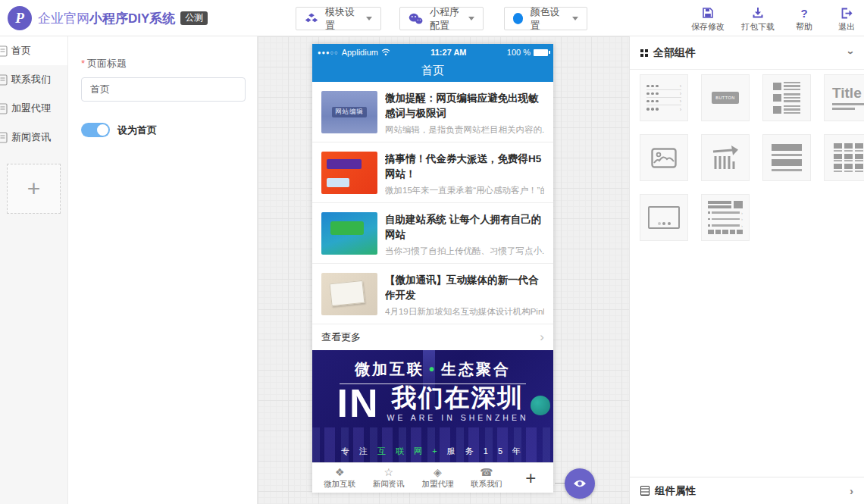  What do you see at coordinates (433, 452) in the screenshot?
I see `banner-slogan: 专 注 互 联 网 + 服 务 1 5 年` at bounding box center [433, 452].